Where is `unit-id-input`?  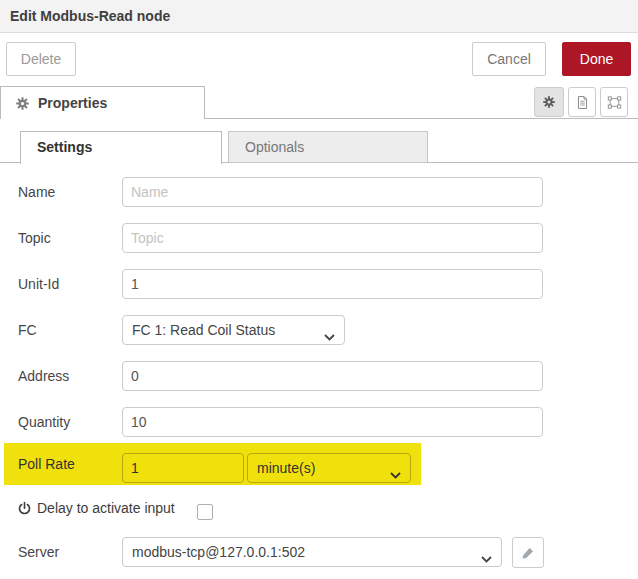
unit-id-input is located at coordinates (332, 284).